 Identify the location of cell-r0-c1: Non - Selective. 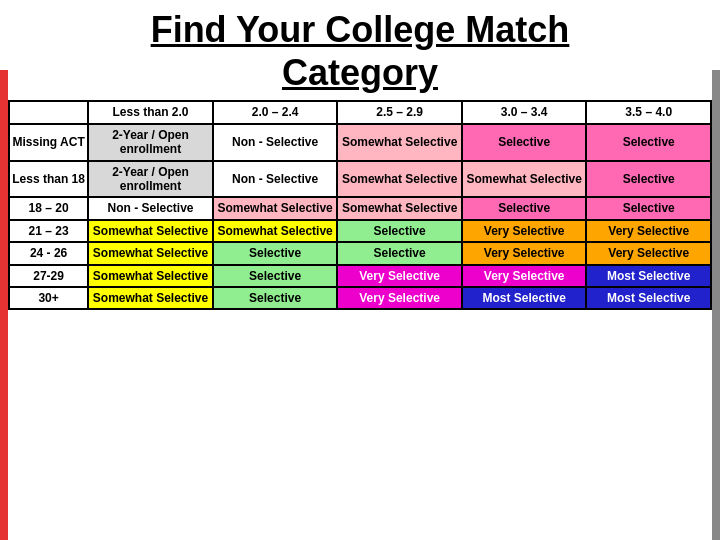
(276, 142).